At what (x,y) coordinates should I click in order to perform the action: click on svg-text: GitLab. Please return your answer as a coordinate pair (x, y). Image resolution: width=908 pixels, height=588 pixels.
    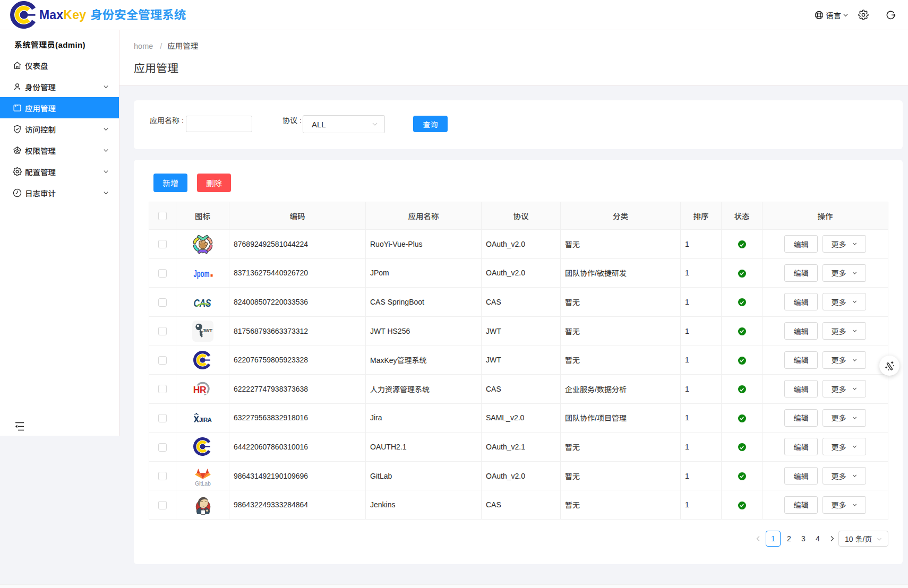
    Looking at the image, I should click on (203, 484).